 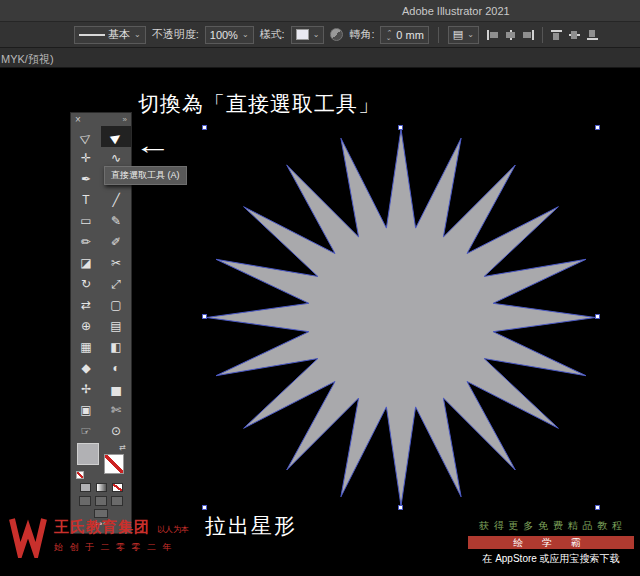 What do you see at coordinates (86, 263) in the screenshot?
I see `eraser-icon: ◪` at bounding box center [86, 263].